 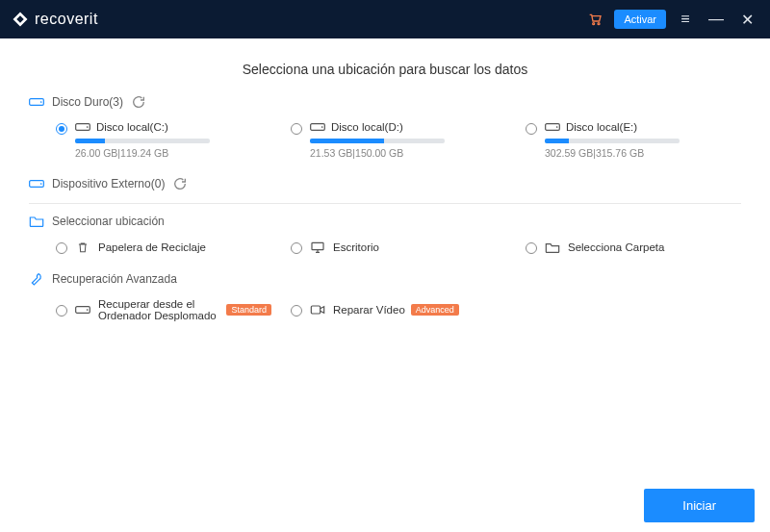 What do you see at coordinates (398, 140) in the screenshot?
I see `drive-d: Disco local(D:) 21.53 GB|150.00 GB` at bounding box center [398, 140].